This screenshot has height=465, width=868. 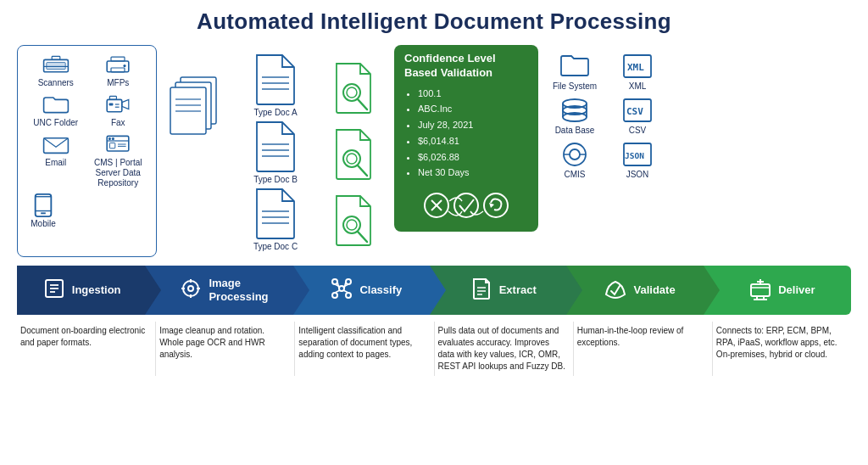 What do you see at coordinates (504, 349) in the screenshot?
I see `desc-extract: Pulls data out of documents and evaluate…` at bounding box center [504, 349].